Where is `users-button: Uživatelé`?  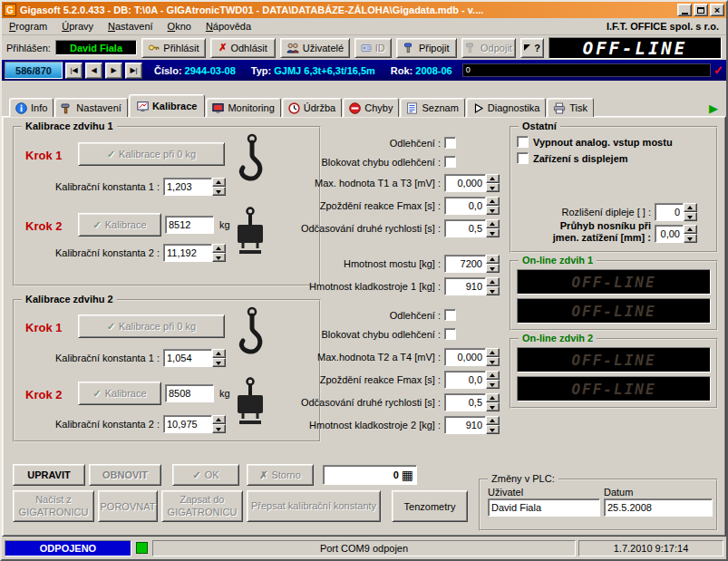
users-button: Uživatelé is located at coordinates (315, 48).